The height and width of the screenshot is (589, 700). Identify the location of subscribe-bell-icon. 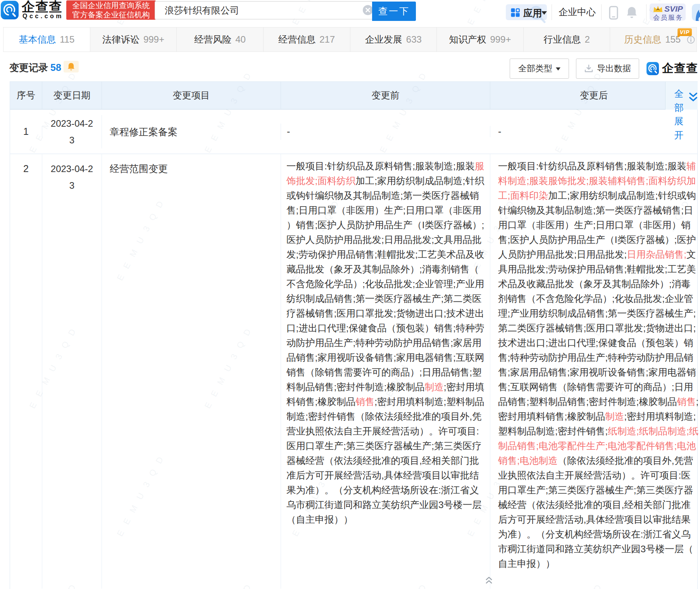
(71, 67).